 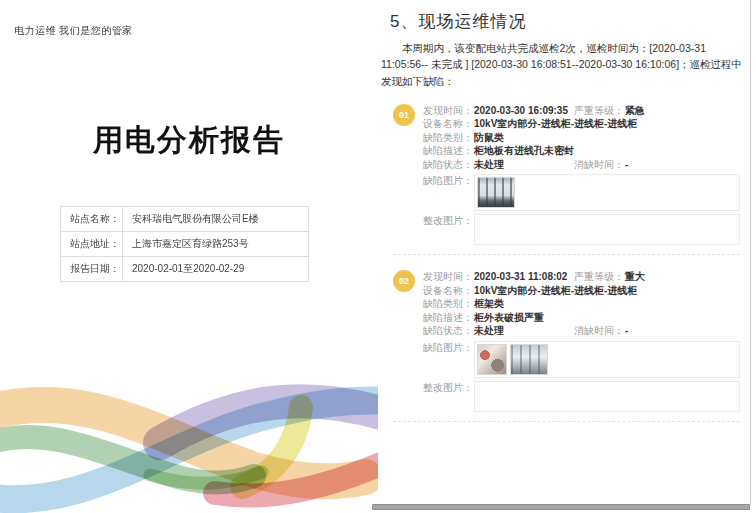 I want to click on site-name-value: 安科瑞电气股份有限公司E楼, so click(x=216, y=220).